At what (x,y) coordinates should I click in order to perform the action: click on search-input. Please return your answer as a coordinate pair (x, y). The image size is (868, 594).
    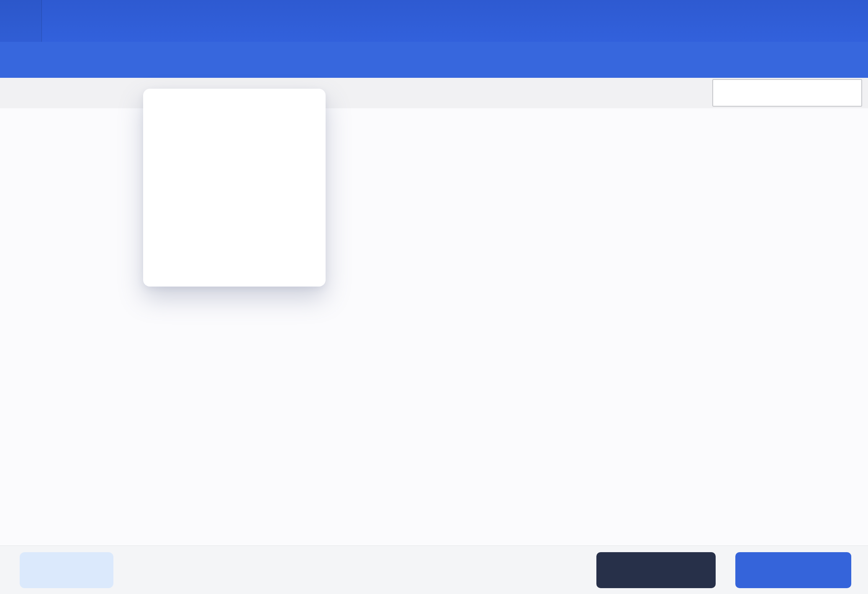
    Looking at the image, I should click on (787, 93).